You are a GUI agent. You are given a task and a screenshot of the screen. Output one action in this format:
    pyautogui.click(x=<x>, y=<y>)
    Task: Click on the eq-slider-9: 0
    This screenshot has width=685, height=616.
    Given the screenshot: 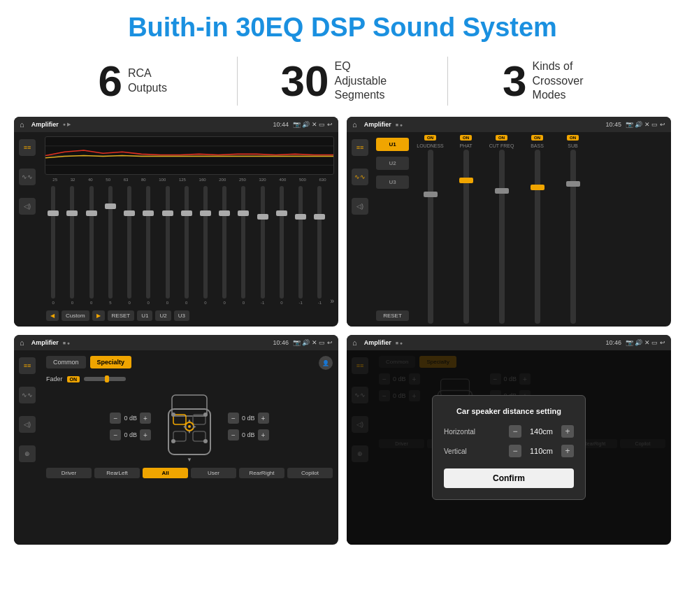 What is the action you would take?
    pyautogui.click(x=224, y=245)
    